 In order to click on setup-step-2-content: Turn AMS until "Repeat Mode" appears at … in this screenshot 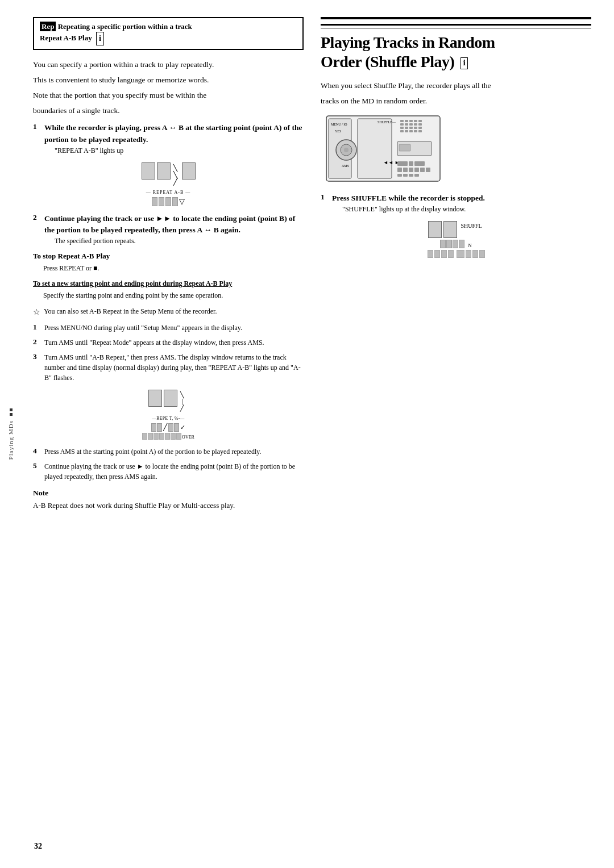, I will do `click(174, 343)`.